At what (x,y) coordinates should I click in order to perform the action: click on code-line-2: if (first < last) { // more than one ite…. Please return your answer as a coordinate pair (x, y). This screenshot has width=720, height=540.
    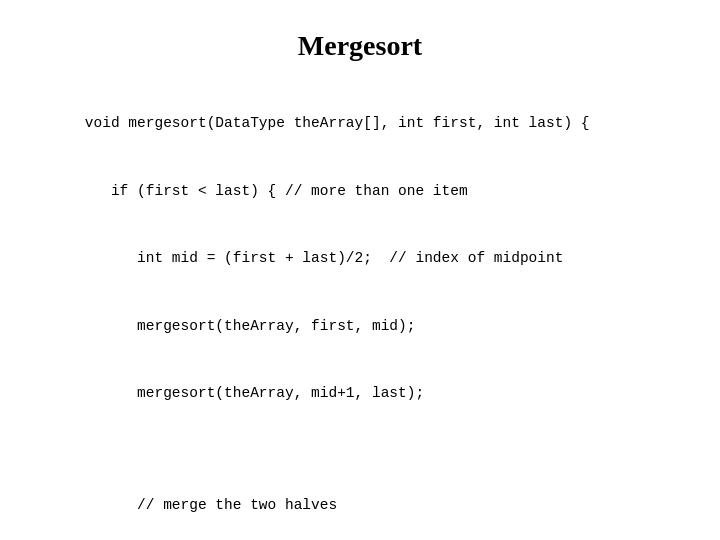
    Looking at the image, I should click on (276, 191).